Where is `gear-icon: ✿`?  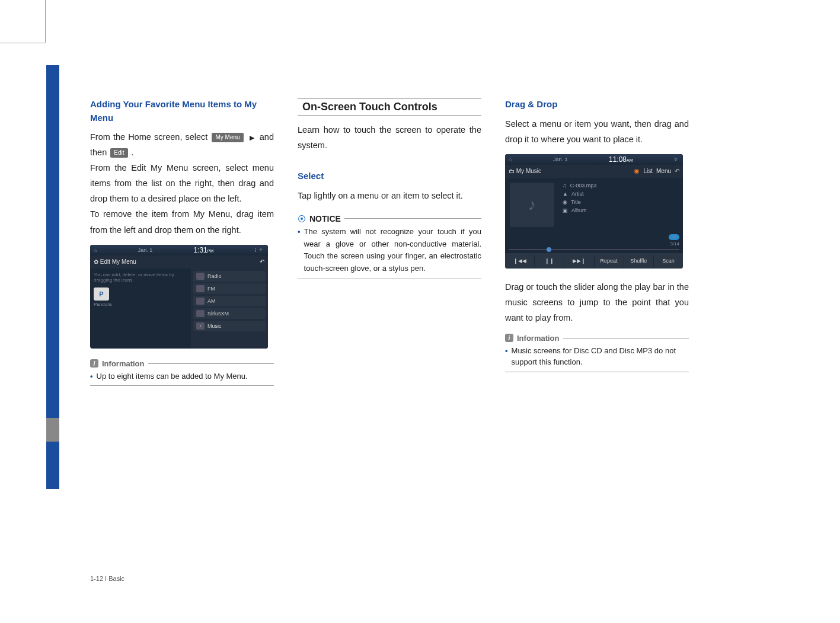
gear-icon: ✿ is located at coordinates (96, 262).